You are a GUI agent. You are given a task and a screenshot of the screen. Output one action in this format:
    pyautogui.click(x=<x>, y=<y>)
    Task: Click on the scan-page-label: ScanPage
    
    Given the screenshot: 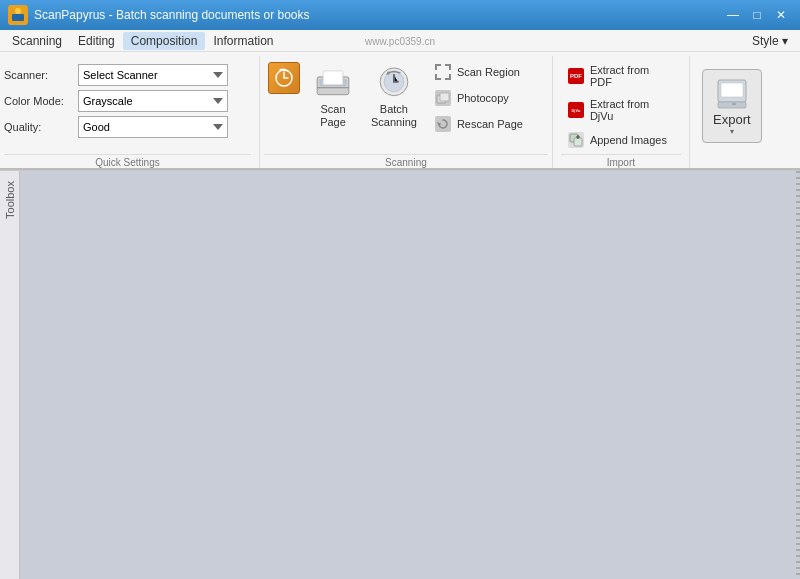 What is the action you would take?
    pyautogui.click(x=333, y=116)
    